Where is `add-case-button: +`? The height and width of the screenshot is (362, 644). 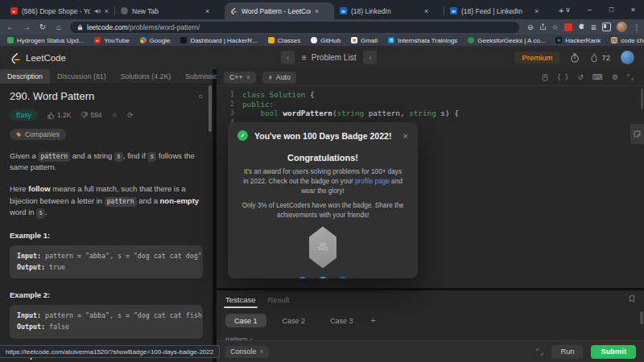 add-case-button: + is located at coordinates (374, 320).